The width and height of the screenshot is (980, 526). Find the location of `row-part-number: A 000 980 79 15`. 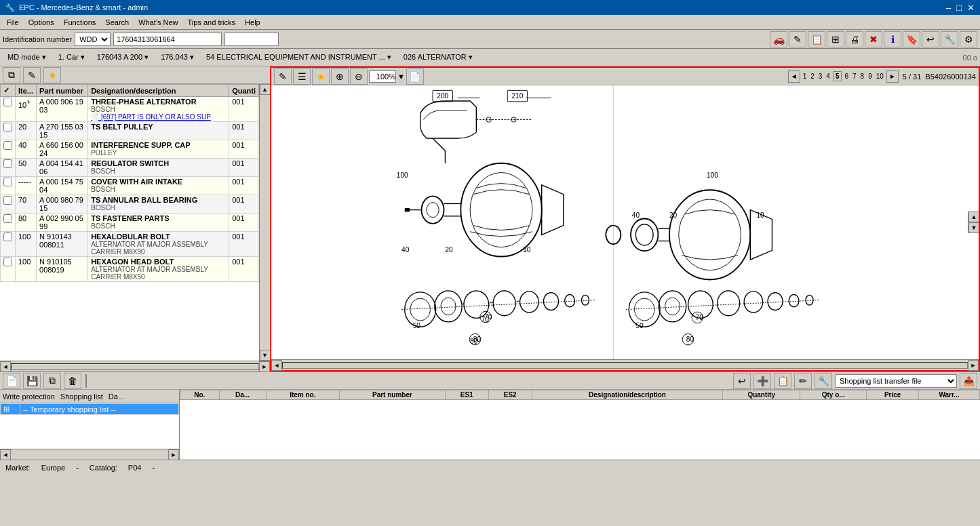

row-part-number: A 000 980 79 15 is located at coordinates (62, 205).